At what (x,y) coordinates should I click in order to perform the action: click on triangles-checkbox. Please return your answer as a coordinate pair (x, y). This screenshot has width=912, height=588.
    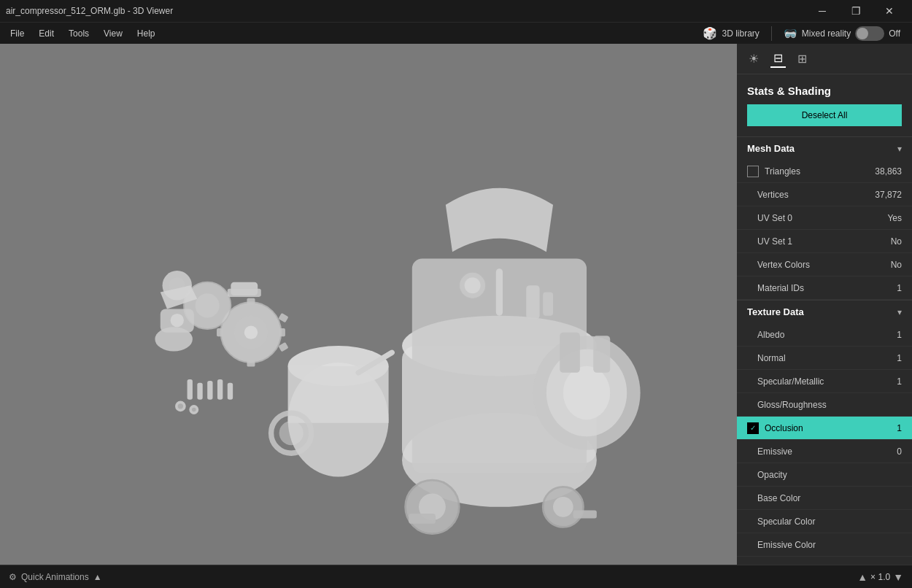
    Looking at the image, I should click on (753, 171).